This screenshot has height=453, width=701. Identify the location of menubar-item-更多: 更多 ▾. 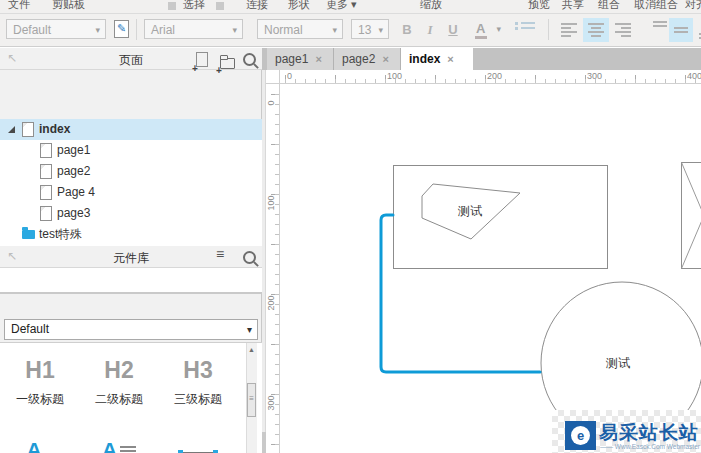
(342, 6).